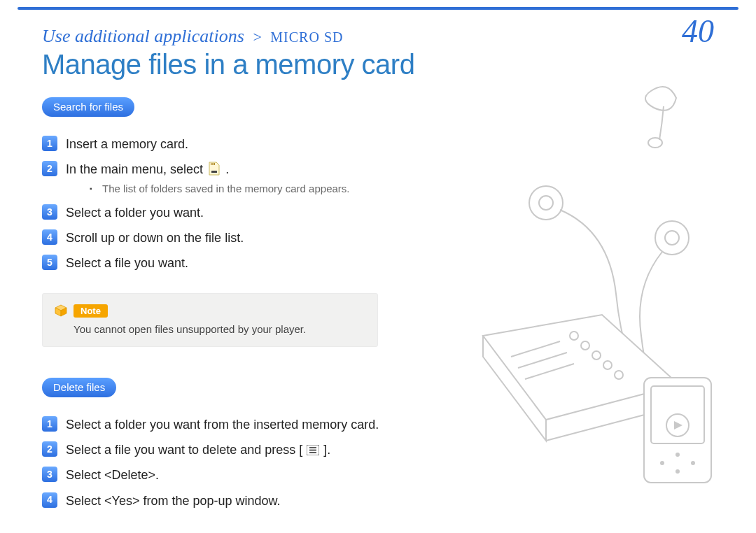 The width and height of the screenshot is (756, 533). What do you see at coordinates (231, 178) in the screenshot?
I see `step-2: 2 In the main menu, select . The list of…` at bounding box center [231, 178].